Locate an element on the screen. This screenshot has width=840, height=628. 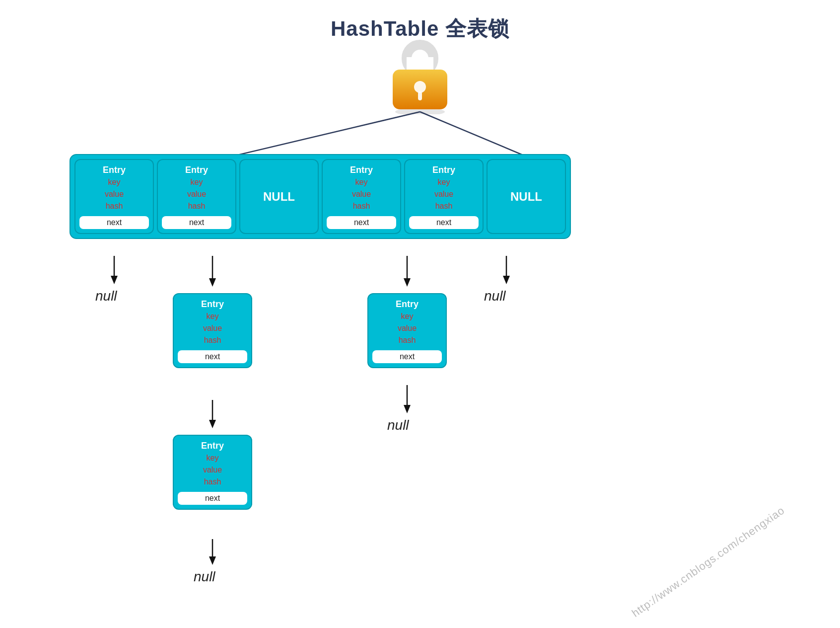
entry-hash-1: hash is located at coordinates (114, 206).